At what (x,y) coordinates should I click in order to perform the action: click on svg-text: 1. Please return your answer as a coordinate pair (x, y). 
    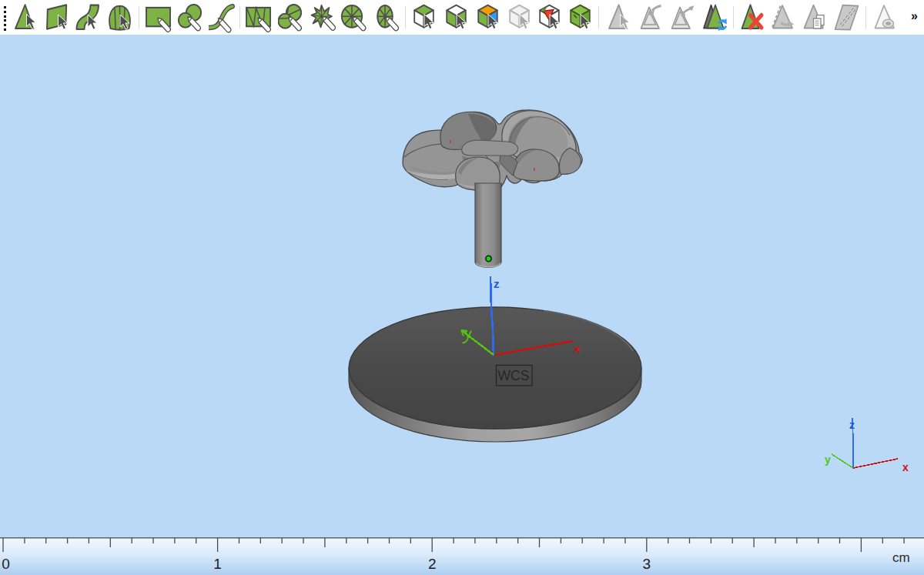
    Looking at the image, I should click on (217, 563).